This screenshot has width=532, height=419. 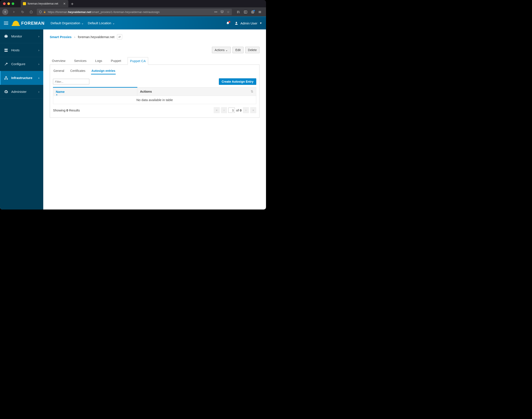 I want to click on sidebar-item-label: Infrastructure, so click(x=22, y=78).